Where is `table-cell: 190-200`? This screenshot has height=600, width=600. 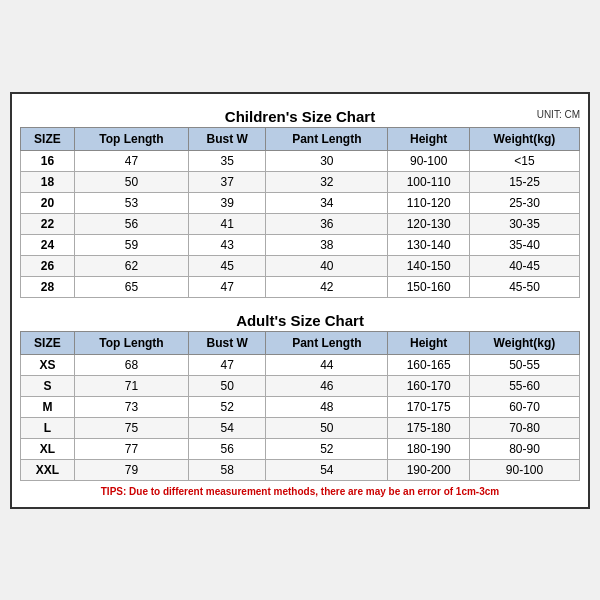
table-cell: 190-200 is located at coordinates (429, 470).